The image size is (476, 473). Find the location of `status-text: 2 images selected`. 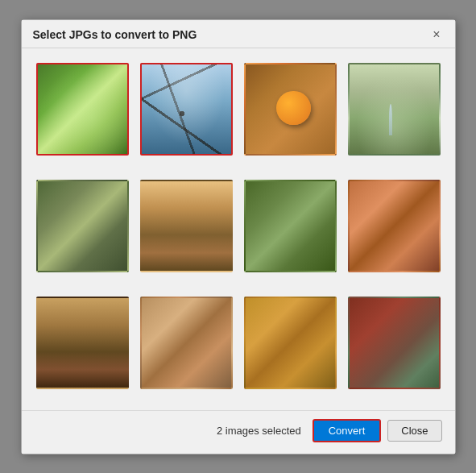

status-text: 2 images selected is located at coordinates (259, 430).